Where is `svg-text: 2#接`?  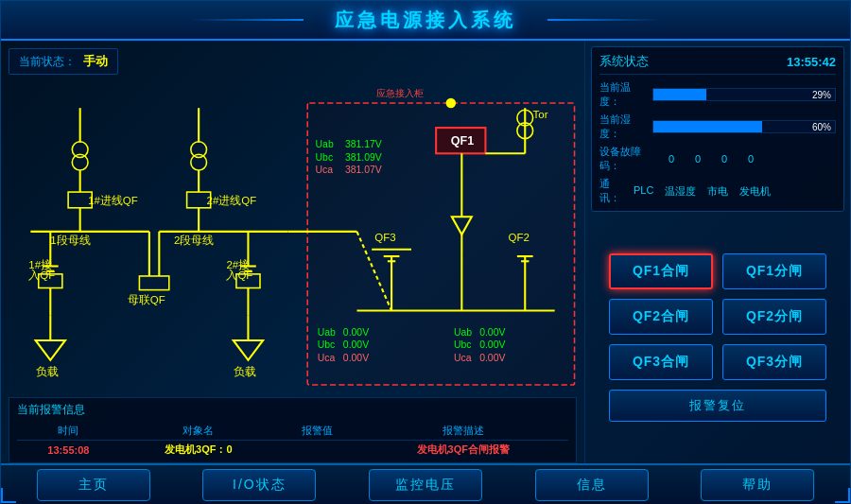
svg-text: 2#接 is located at coordinates (238, 265).